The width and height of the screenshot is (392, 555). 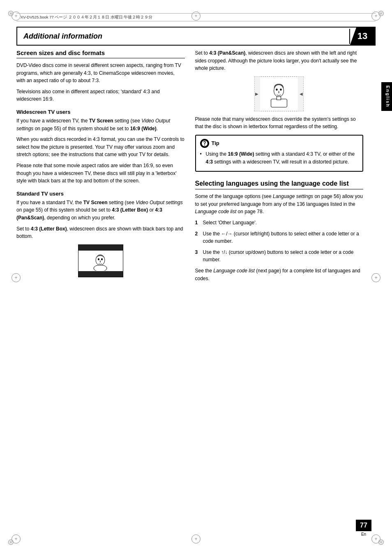 I want to click on tip-title: Tip, so click(x=215, y=143).